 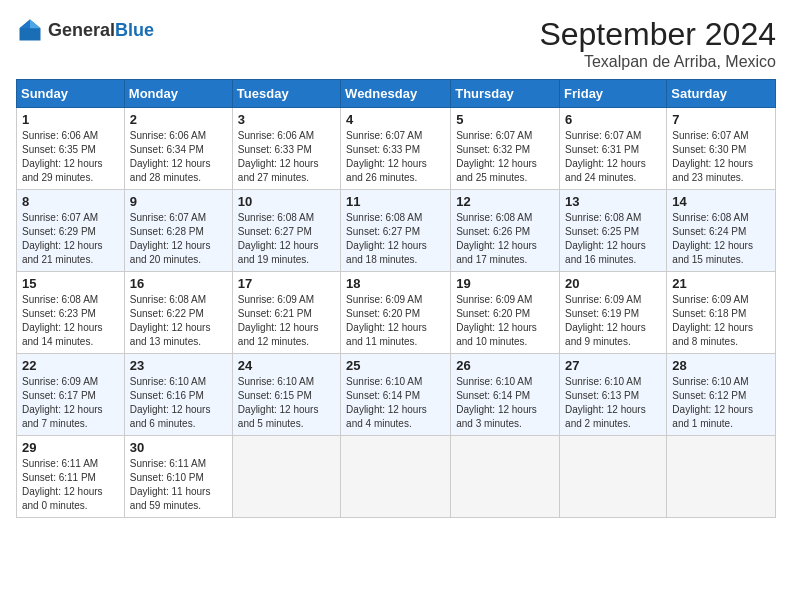 I want to click on day-number: 27, so click(x=613, y=366).